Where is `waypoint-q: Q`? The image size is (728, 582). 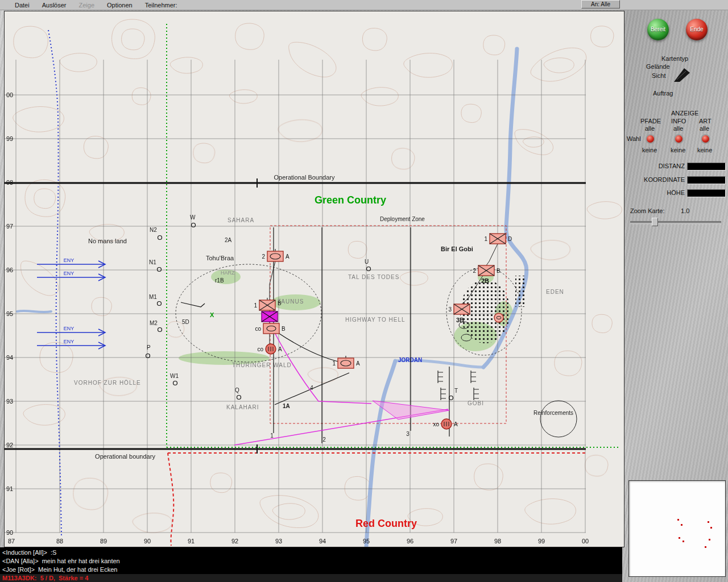 waypoint-q: Q is located at coordinates (238, 393).